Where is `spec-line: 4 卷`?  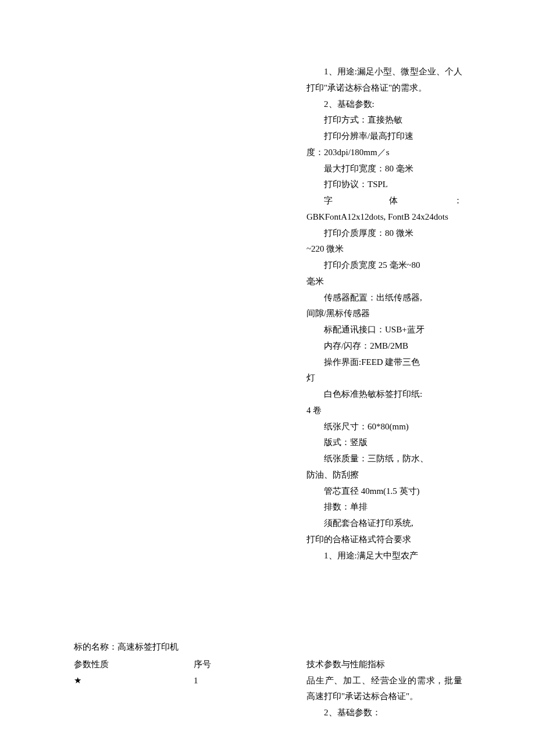 spec-line: 4 卷 is located at coordinates (384, 411).